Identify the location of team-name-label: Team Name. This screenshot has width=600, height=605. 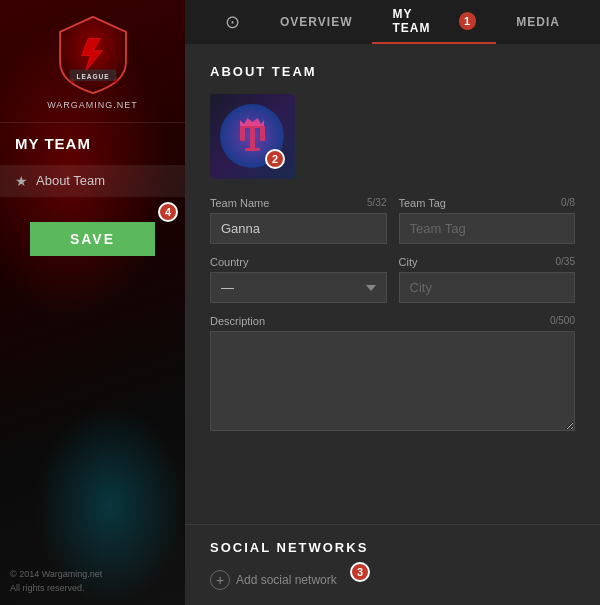
(240, 203).